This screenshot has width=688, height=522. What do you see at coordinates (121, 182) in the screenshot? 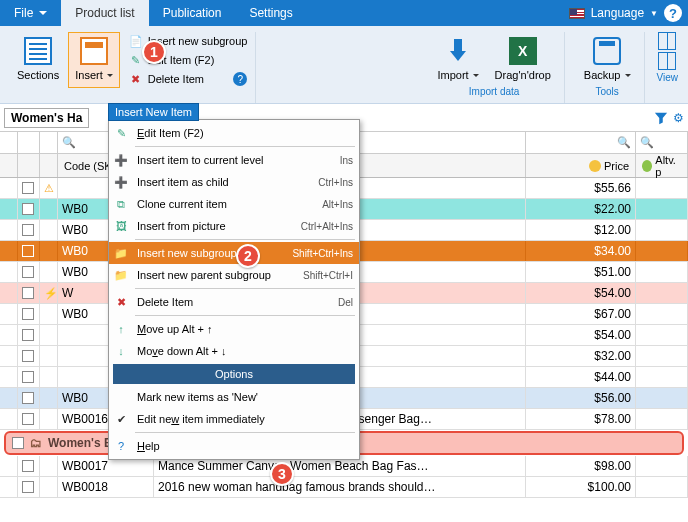
I see `insert-child-icon: ➕` at bounding box center [121, 182].